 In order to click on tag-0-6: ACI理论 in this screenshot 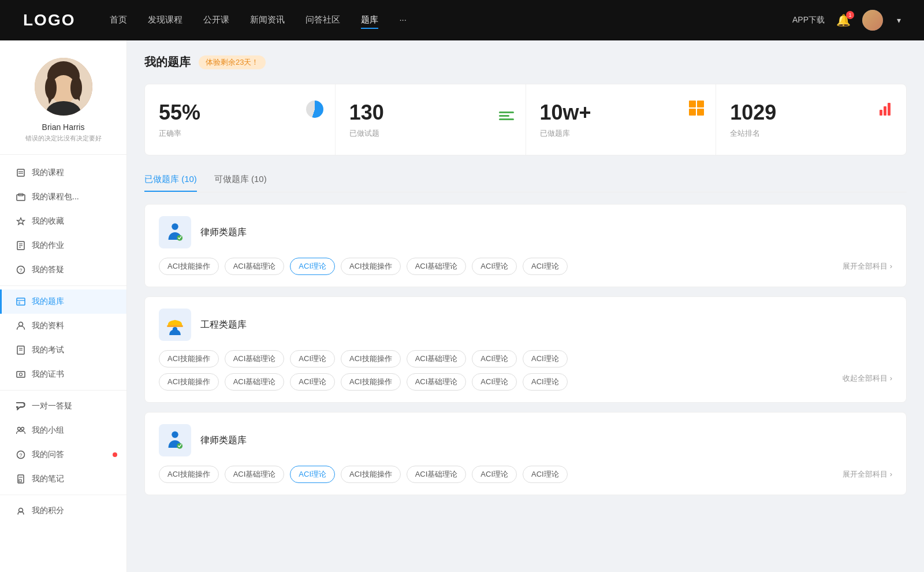, I will do `click(545, 266)`.